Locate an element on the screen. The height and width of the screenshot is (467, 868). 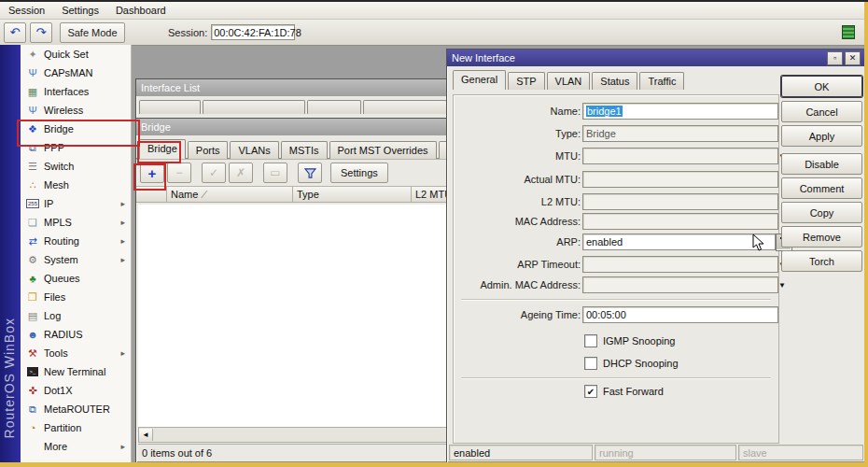
dialog-status-bar: enabled running slave is located at coordinates (656, 452).